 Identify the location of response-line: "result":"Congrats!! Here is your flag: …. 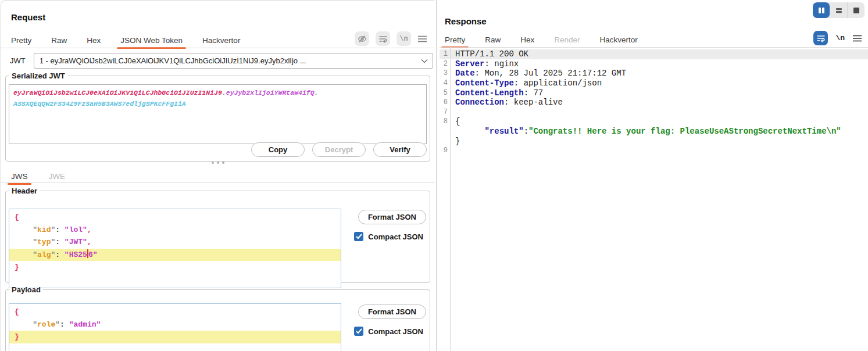
(653, 131).